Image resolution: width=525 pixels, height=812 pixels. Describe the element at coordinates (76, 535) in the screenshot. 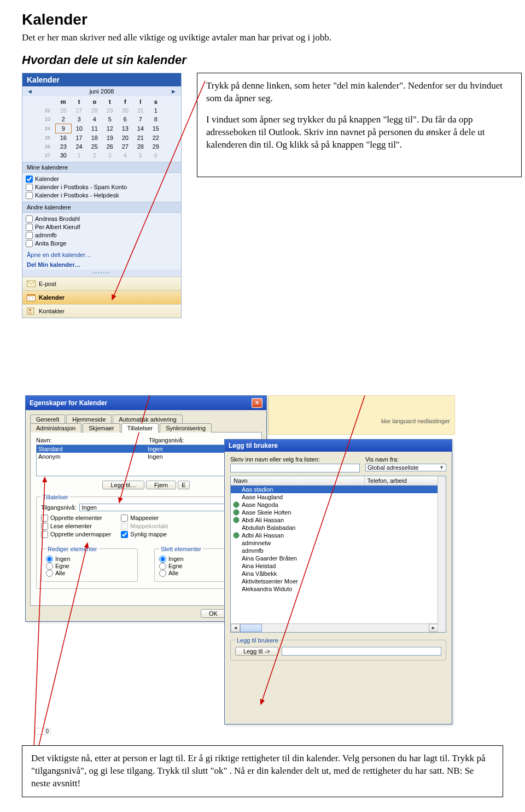

I see `create-subfolders-checkbox: Opprette undermapper` at that location.